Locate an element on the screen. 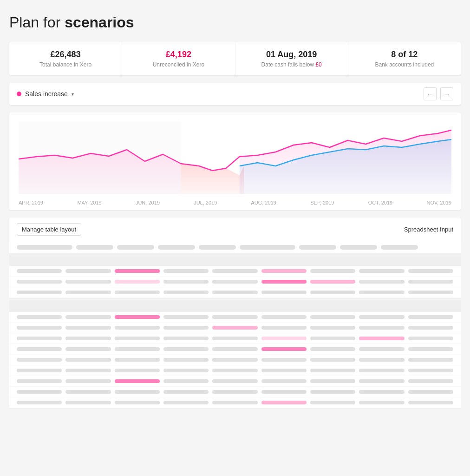 This screenshot has height=476, width=470. chart-svg is located at coordinates (235, 159).